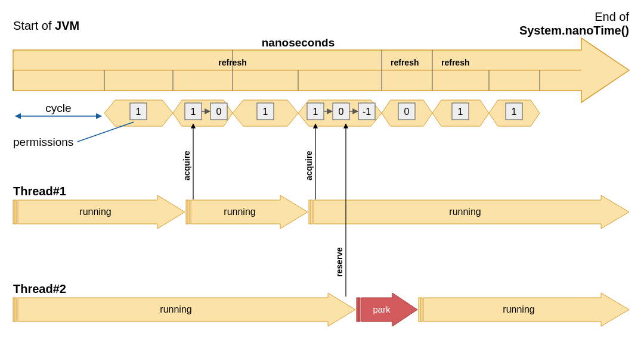  What do you see at coordinates (47, 26) in the screenshot?
I see `start-of-jvm: Start of JVM` at bounding box center [47, 26].